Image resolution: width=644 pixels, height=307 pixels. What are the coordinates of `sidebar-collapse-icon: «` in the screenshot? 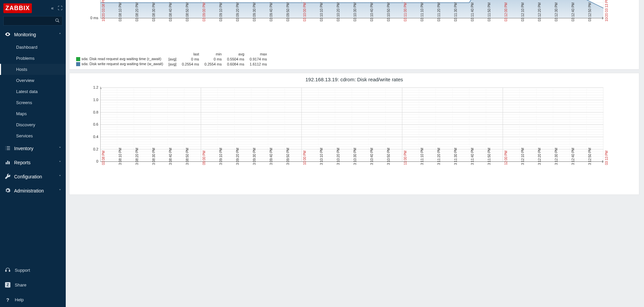 It's located at (52, 8).